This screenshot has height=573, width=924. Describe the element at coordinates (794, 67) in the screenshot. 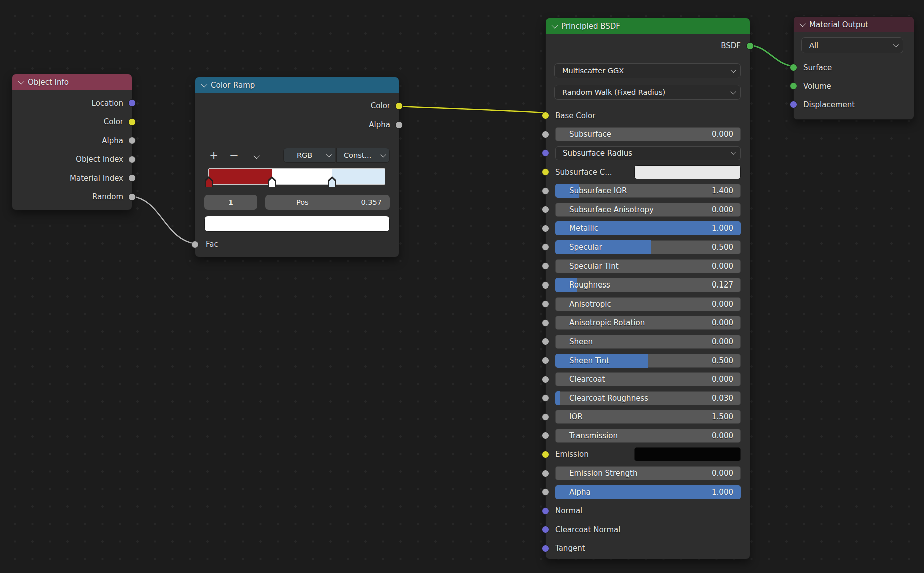

I see `surface-socket` at that location.